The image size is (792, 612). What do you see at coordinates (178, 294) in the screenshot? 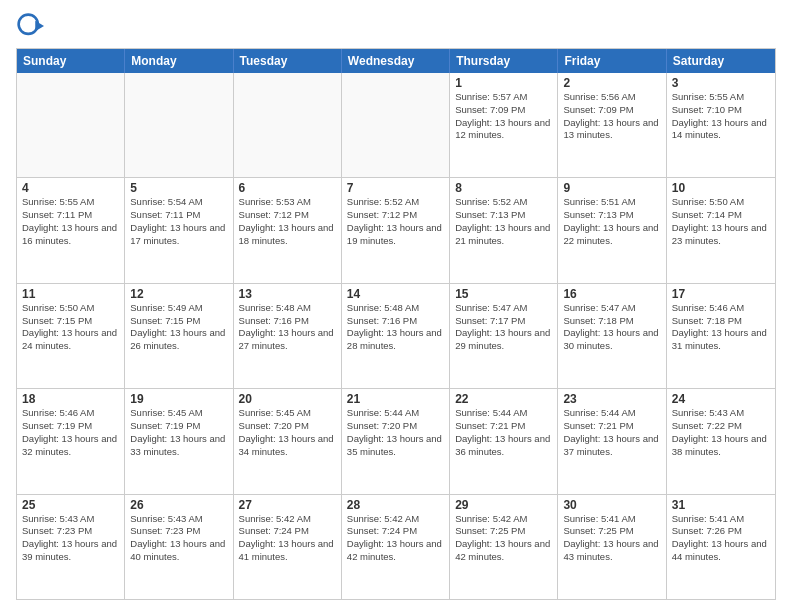
I see `day-number: 12` at bounding box center [178, 294].